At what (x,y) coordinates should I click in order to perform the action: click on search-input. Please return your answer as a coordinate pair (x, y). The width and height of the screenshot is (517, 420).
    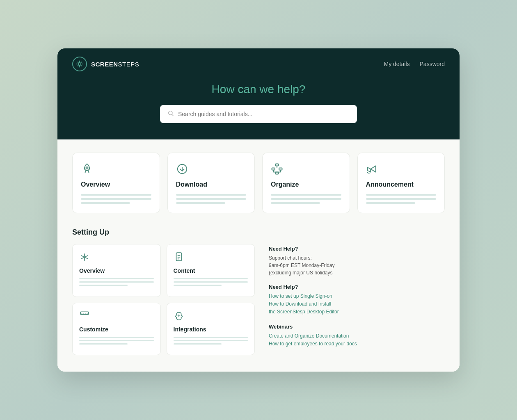
    Looking at the image, I should click on (264, 114).